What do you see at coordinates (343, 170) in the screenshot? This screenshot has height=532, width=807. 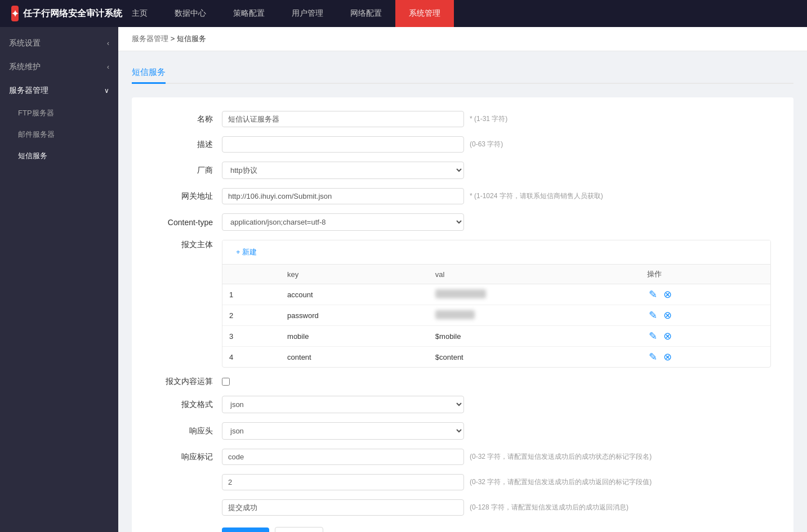 I see `select-vendor: http协议` at bounding box center [343, 170].